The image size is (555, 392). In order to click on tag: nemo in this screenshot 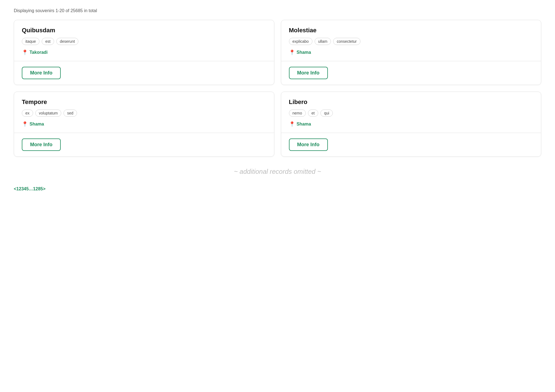, I will do `click(298, 113)`.